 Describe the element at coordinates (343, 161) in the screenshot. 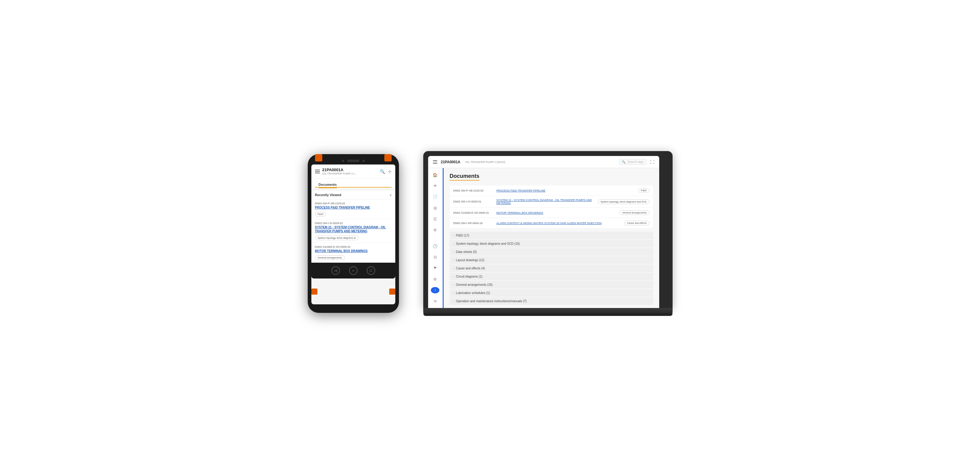

I see `phone-camera-dot` at that location.